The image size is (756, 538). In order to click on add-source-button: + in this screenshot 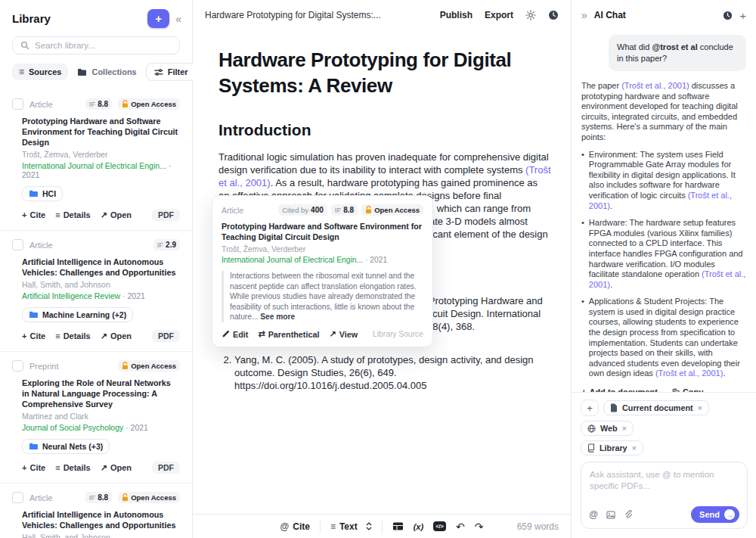, I will do `click(159, 18)`.